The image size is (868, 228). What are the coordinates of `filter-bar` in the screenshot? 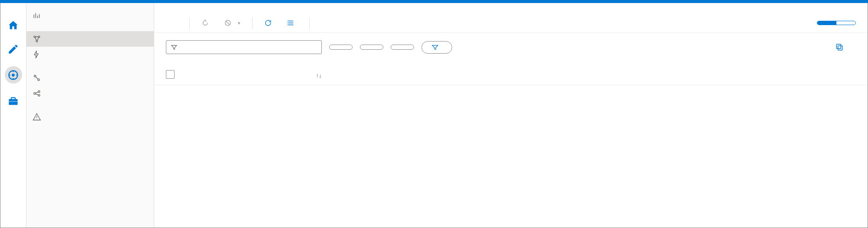 It's located at (511, 47).